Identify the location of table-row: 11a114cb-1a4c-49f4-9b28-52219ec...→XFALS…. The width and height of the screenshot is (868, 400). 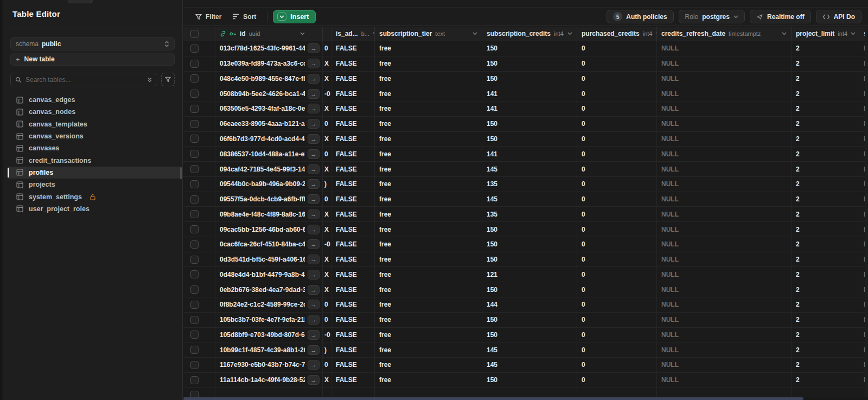
(526, 380).